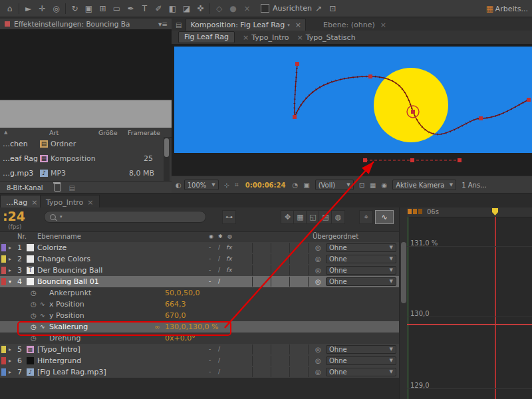 The image size is (532, 399). Describe the element at coordinates (200, 350) in the screenshot. I see `layer-row-typo-intro: ▸ 5 ▦ [Typo_Intro] - / ◎ Ohne▼` at that location.